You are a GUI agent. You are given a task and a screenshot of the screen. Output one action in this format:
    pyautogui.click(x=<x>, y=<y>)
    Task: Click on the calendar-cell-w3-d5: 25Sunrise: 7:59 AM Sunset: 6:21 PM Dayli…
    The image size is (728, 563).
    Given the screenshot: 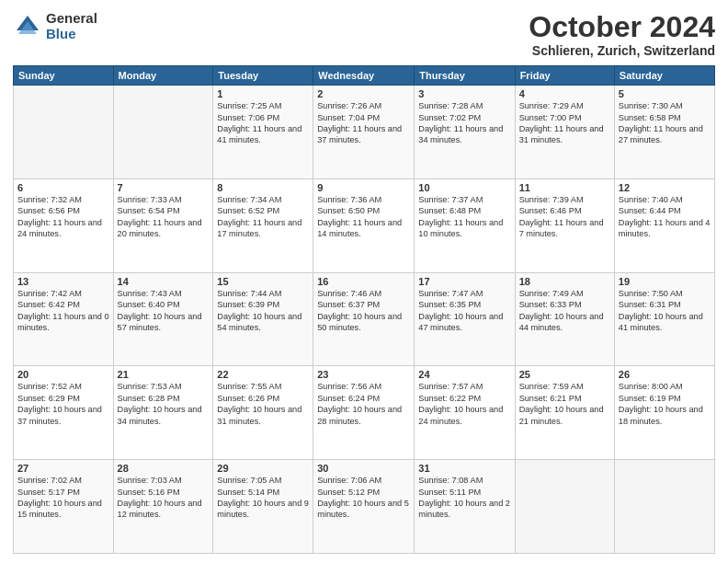 What is the action you would take?
    pyautogui.click(x=564, y=413)
    